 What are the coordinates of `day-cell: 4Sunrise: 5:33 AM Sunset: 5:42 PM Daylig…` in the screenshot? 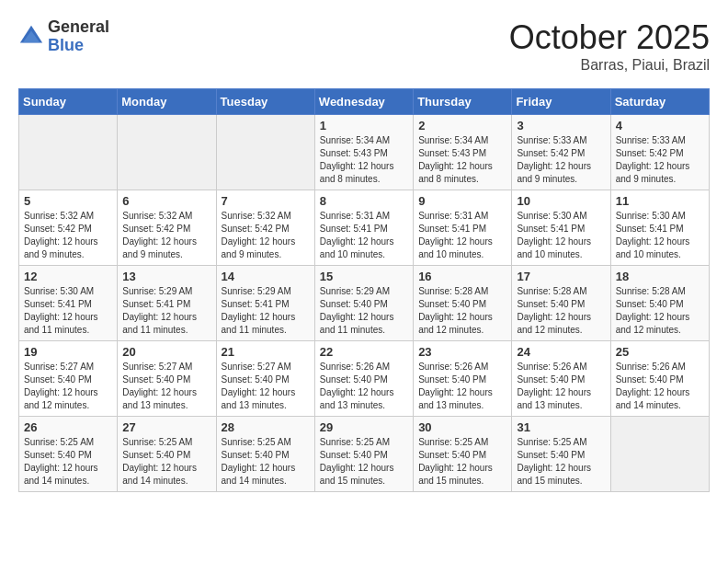 It's located at (660, 153).